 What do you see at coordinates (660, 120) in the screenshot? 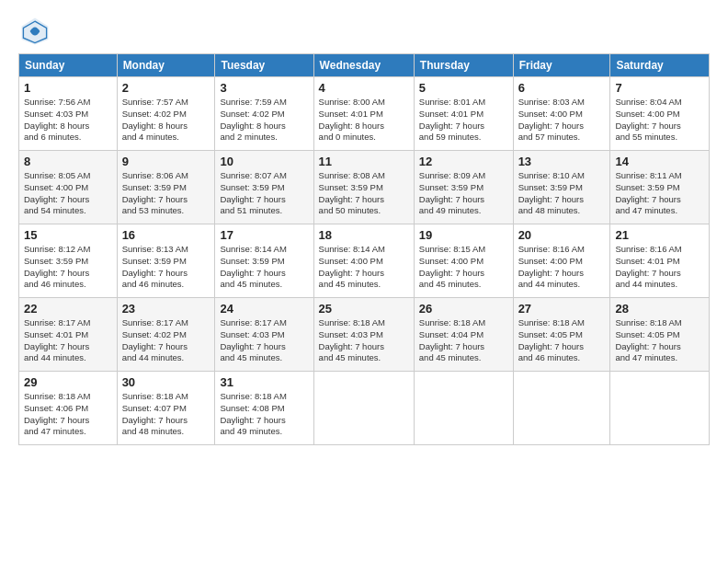
I see `day-info: Sunrise: 8:04 AM Sunset: 4:00 PM Dayligh…` at bounding box center [660, 120].